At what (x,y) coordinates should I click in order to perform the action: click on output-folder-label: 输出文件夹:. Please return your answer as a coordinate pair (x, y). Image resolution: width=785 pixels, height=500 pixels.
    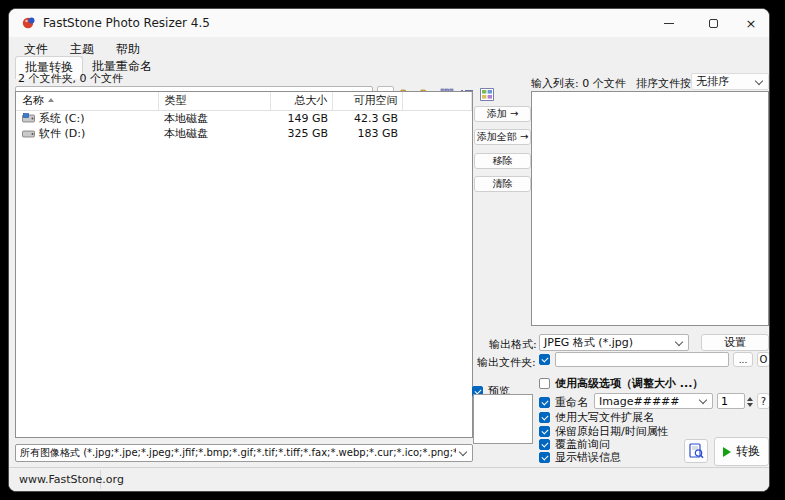
    Looking at the image, I should click on (506, 362).